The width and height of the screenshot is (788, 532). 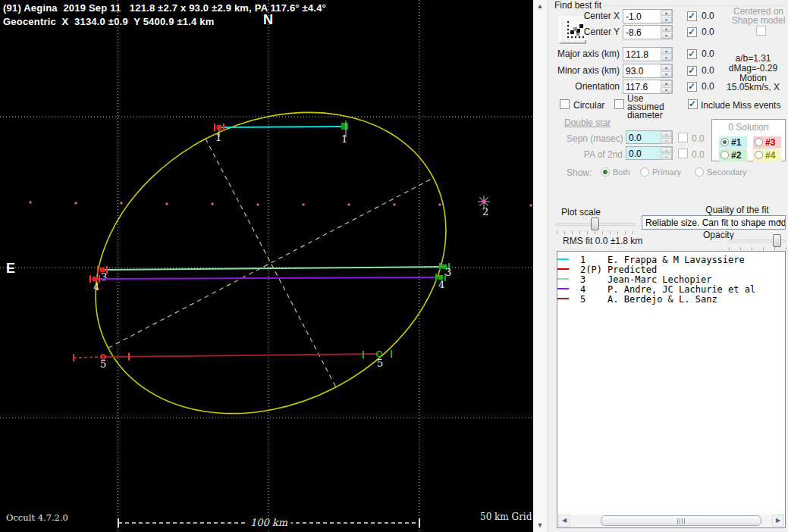 I want to click on legend-item-2: 2(P) Predicted, so click(x=671, y=270).